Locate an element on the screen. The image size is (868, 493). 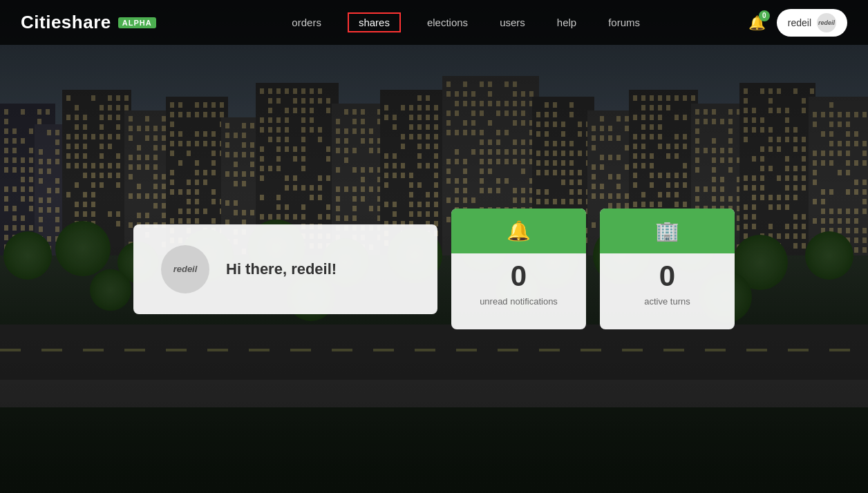
bell-stat-icon: 🔔 is located at coordinates (518, 231).